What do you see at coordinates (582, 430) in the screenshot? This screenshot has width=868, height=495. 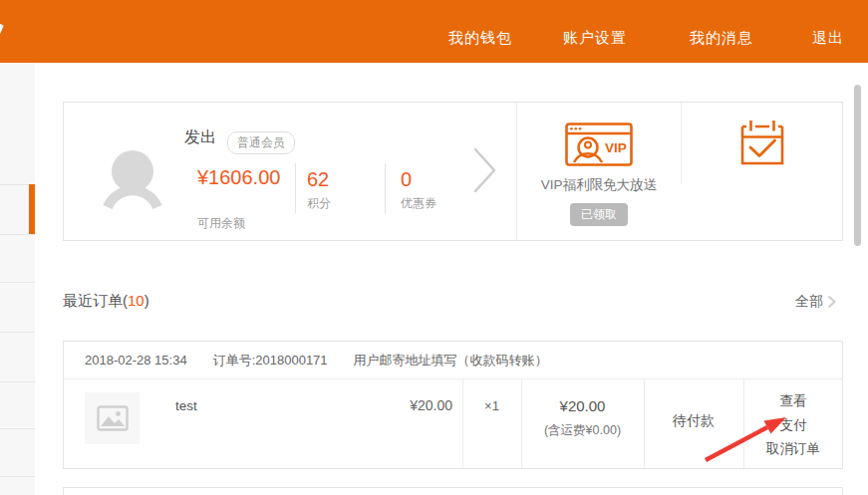 I see `shipping-note: (含运费¥0.00)` at bounding box center [582, 430].